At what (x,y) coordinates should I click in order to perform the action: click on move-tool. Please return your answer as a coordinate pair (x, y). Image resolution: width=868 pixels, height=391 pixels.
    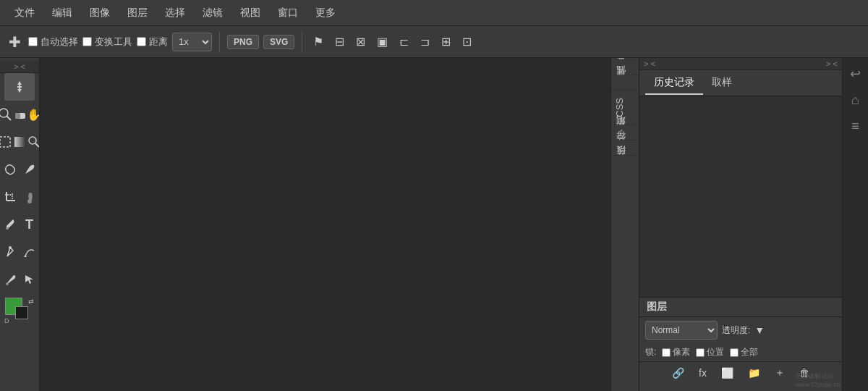
    Looking at the image, I should click on (20, 87).